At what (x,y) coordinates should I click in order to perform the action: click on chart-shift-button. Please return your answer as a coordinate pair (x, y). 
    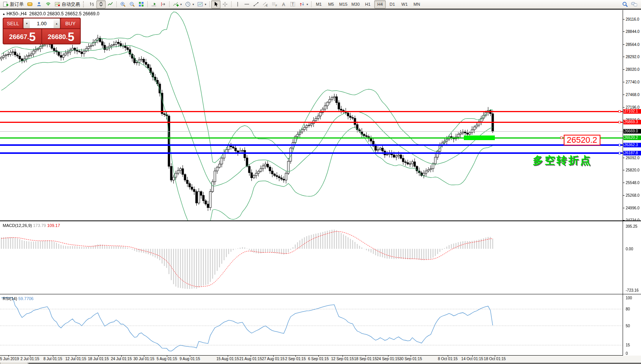
    Looking at the image, I should click on (163, 5).